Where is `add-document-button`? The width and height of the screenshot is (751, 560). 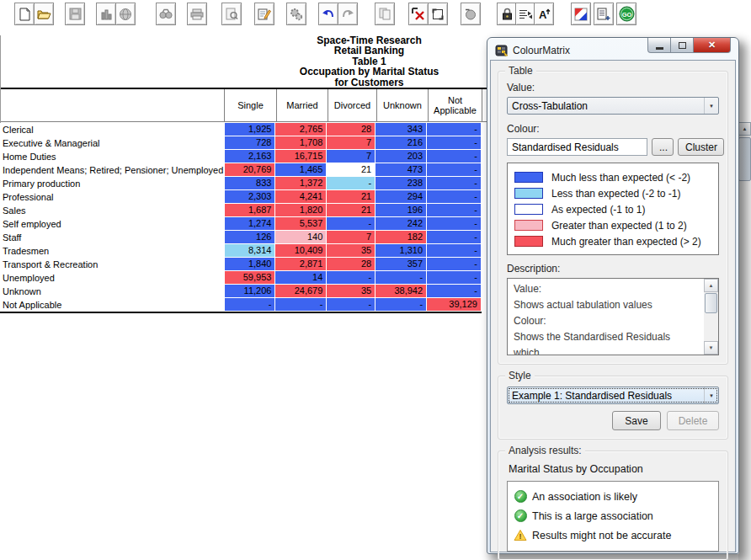
add-document-button is located at coordinates (604, 13).